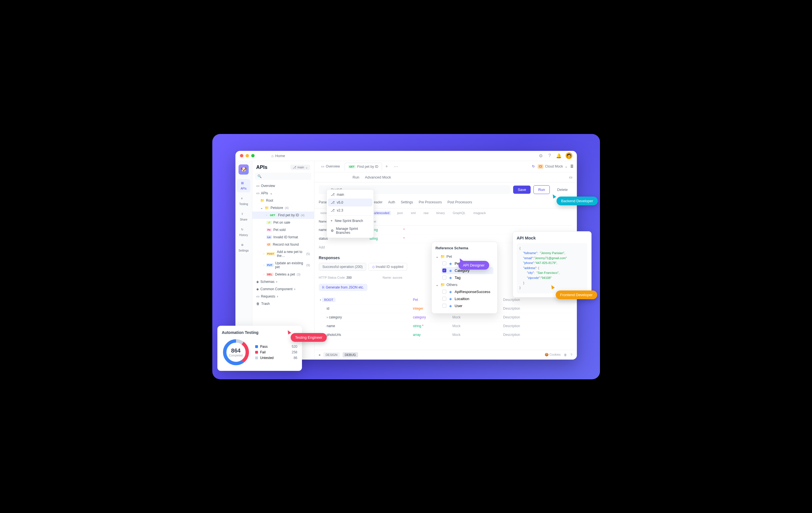 The width and height of the screenshot is (812, 513). What do you see at coordinates (533, 166) in the screenshot?
I see `refresh-icon: ↻` at bounding box center [533, 166].